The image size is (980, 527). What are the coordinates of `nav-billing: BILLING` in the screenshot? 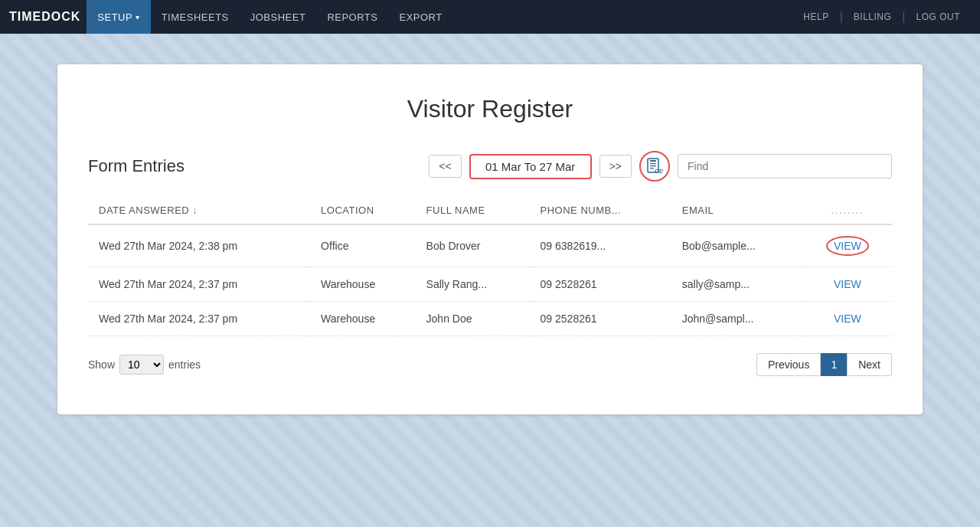 It's located at (873, 17).